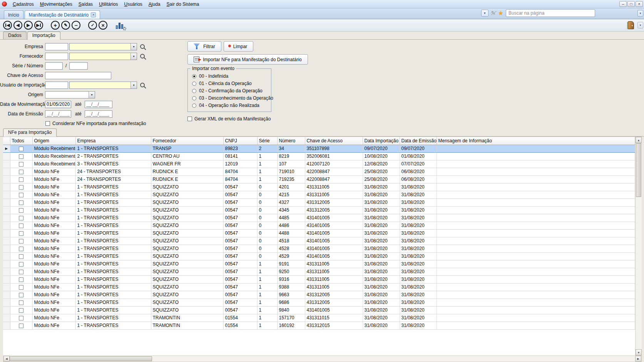  I want to click on chave-acesso-input, so click(78, 75).